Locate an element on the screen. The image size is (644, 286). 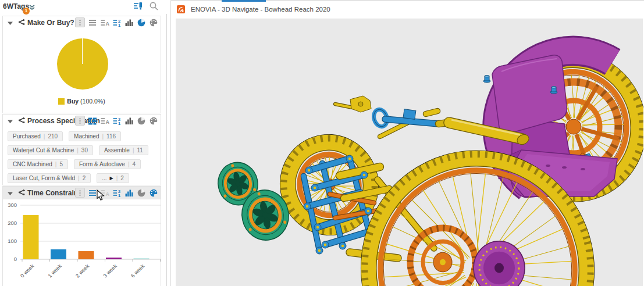
chip-label: Laser Cut, Form & Weld is located at coordinates (44, 178).